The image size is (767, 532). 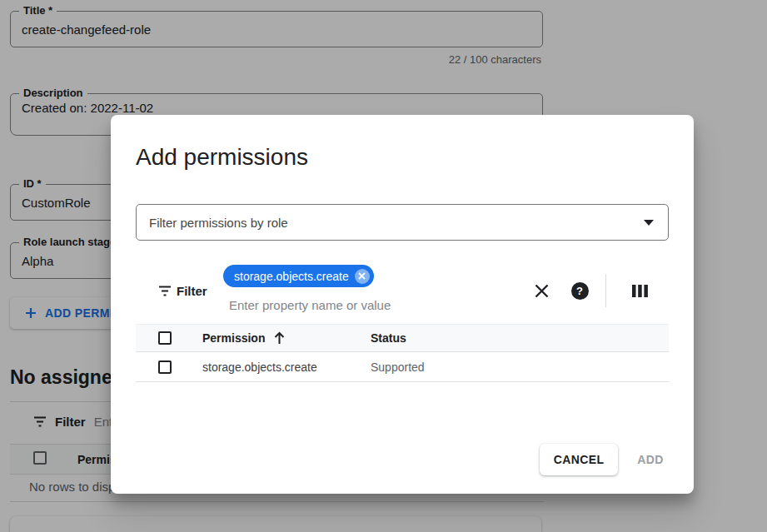 I want to click on close-icon, so click(x=541, y=291).